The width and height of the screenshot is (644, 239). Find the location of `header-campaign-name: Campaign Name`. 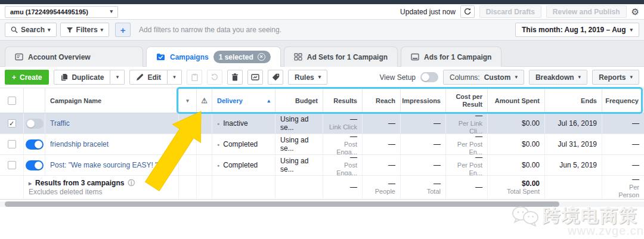

header-campaign-name: Campaign Name is located at coordinates (112, 100).